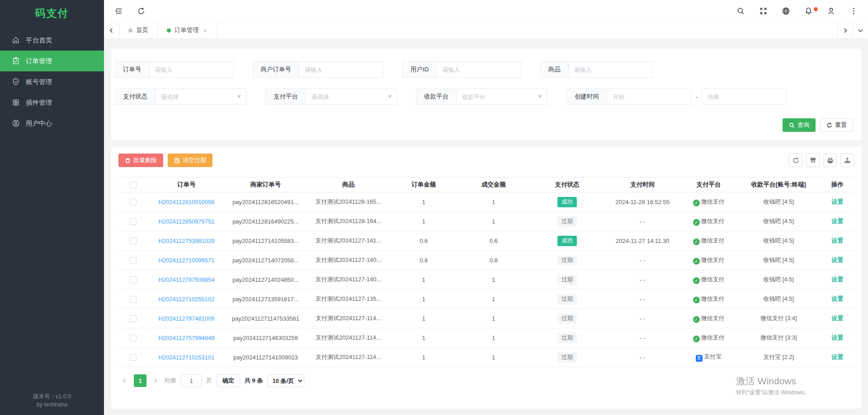 Image resolution: width=868 pixels, height=415 pixels. Describe the element at coordinates (52, 82) in the screenshot. I see `sidebar-item-account-management: 账号管理` at that location.